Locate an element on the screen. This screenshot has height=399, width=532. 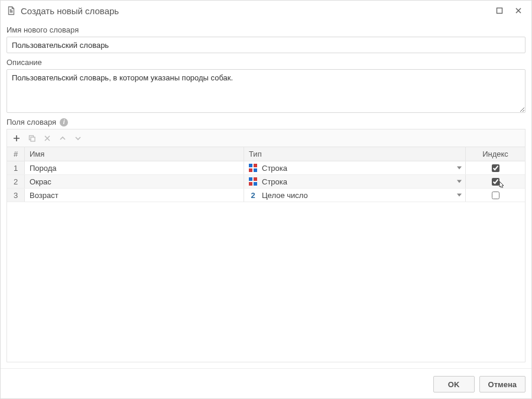
header-index: Индекс is located at coordinates (495, 154).